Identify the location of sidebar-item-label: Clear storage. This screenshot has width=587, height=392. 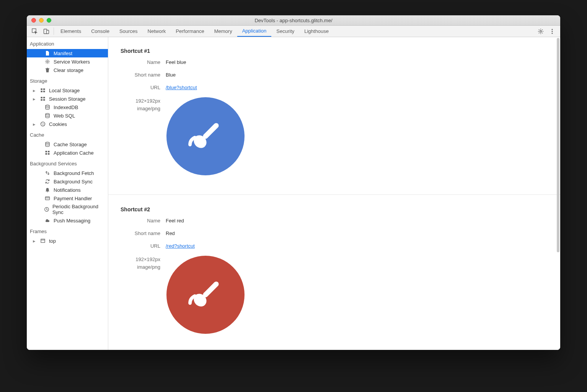
(68, 70).